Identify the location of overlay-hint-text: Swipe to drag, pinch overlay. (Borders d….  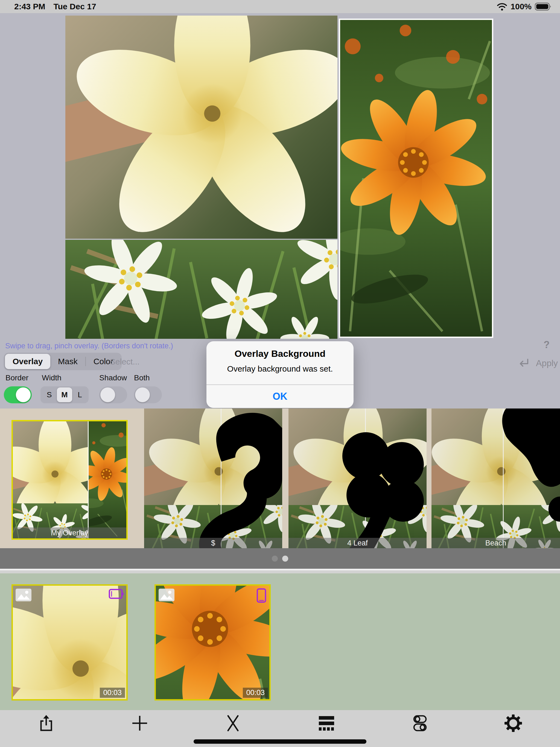
(89, 346).